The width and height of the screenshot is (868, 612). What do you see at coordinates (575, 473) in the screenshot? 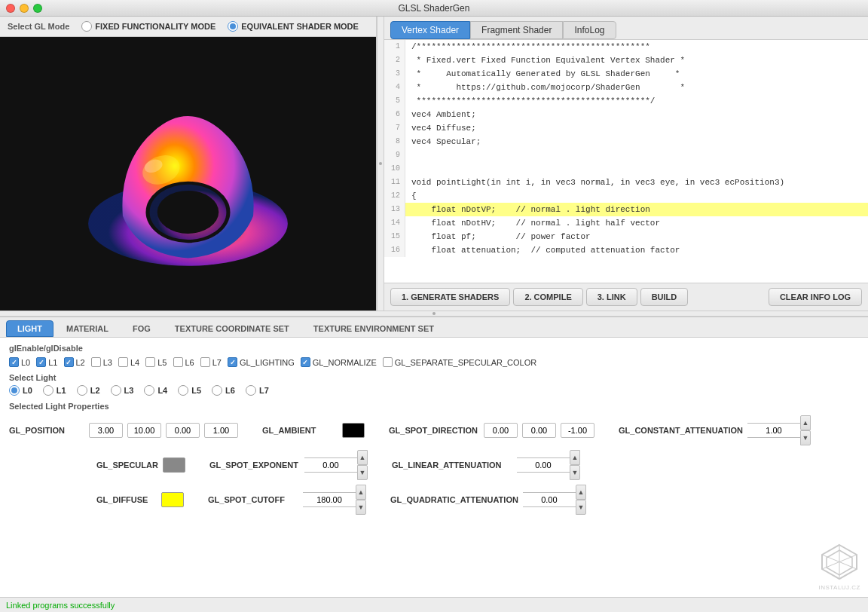
I see `gl-linear-attn-down: ▼` at bounding box center [575, 473].